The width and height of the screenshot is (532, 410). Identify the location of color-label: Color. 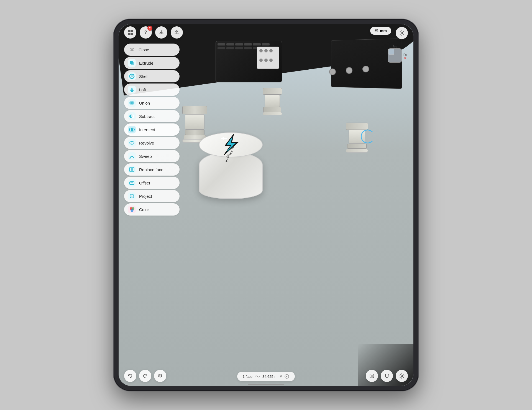
(144, 210).